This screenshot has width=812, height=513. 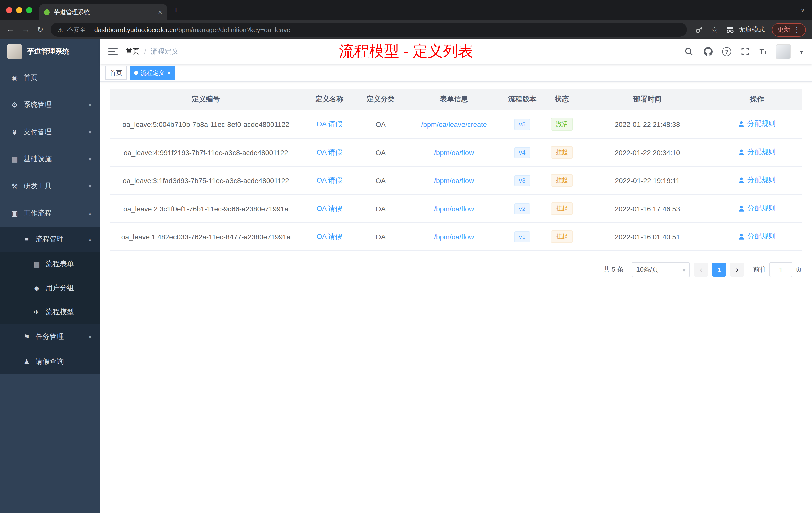 What do you see at coordinates (784, 52) in the screenshot?
I see `user-avatar` at bounding box center [784, 52].